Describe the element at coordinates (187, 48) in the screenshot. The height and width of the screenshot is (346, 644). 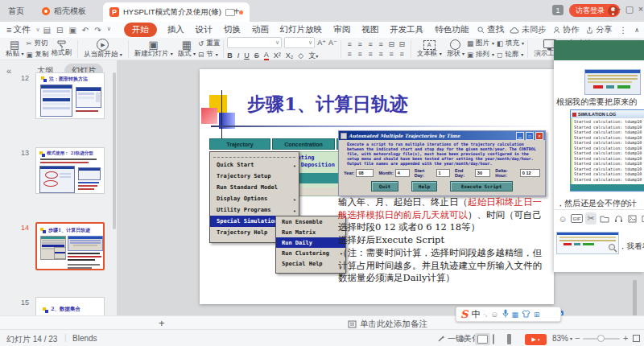
I see `layout-button: ▦ 版式 ▾` at that location.